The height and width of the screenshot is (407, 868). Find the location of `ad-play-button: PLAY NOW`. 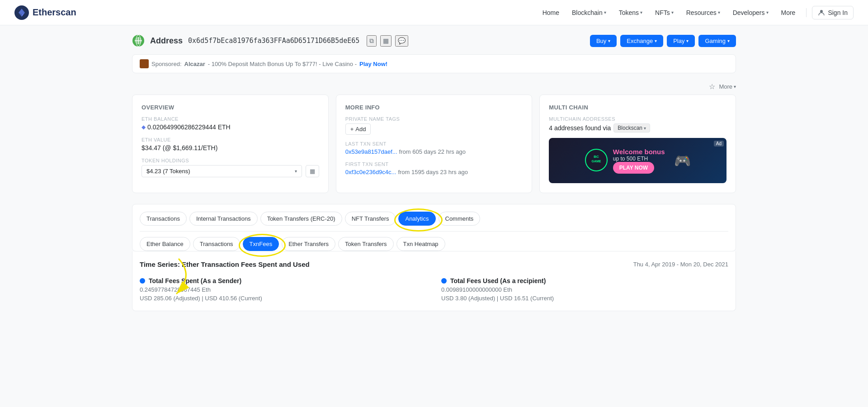

ad-play-button: PLAY NOW is located at coordinates (634, 168).